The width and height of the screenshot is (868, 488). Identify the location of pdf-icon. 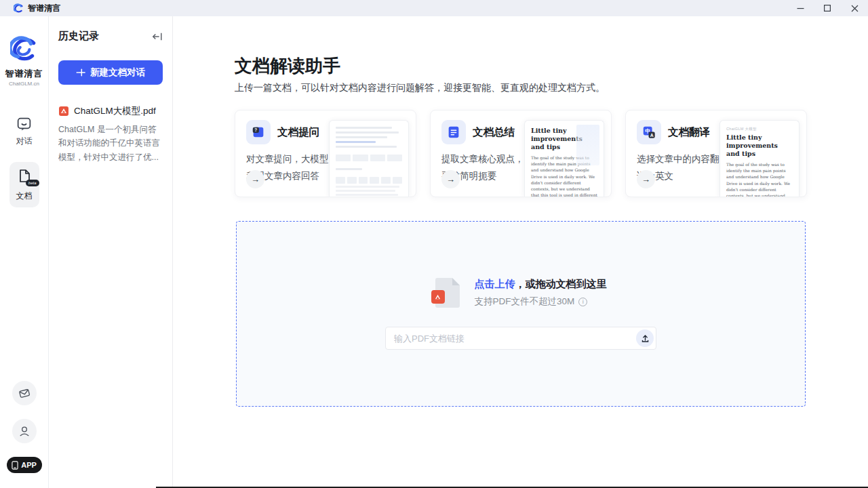
(64, 111).